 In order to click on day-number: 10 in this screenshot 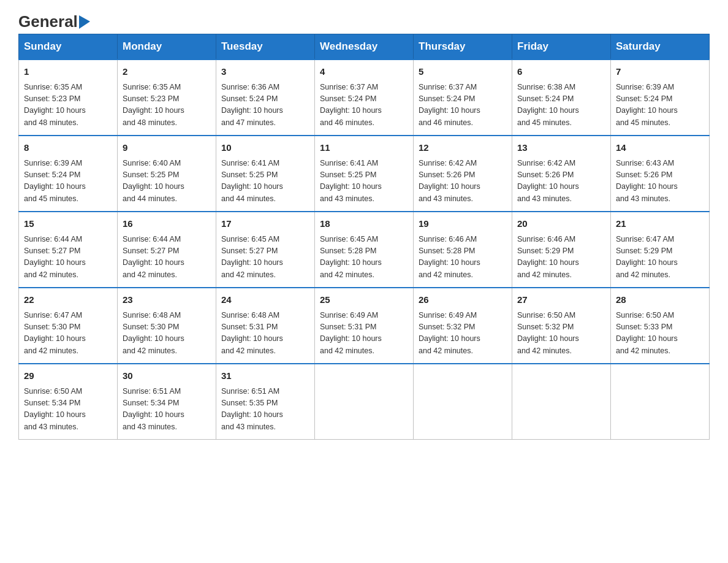, I will do `click(265, 148)`.